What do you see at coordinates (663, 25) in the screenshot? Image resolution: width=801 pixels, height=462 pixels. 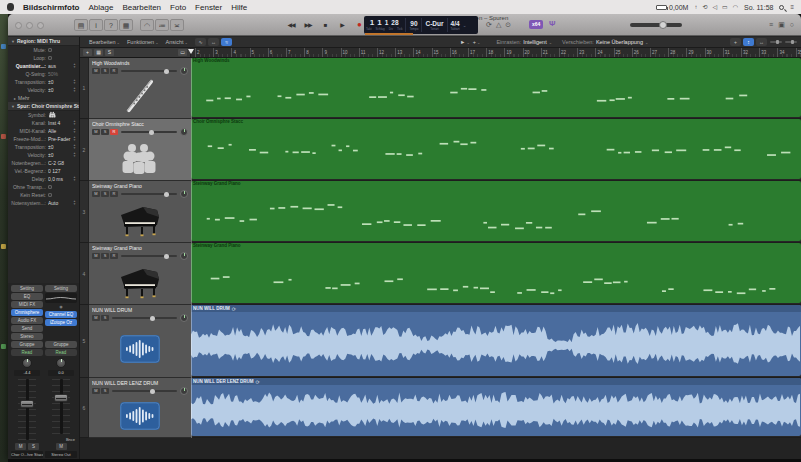 I see `master-volume-knob` at bounding box center [663, 25].